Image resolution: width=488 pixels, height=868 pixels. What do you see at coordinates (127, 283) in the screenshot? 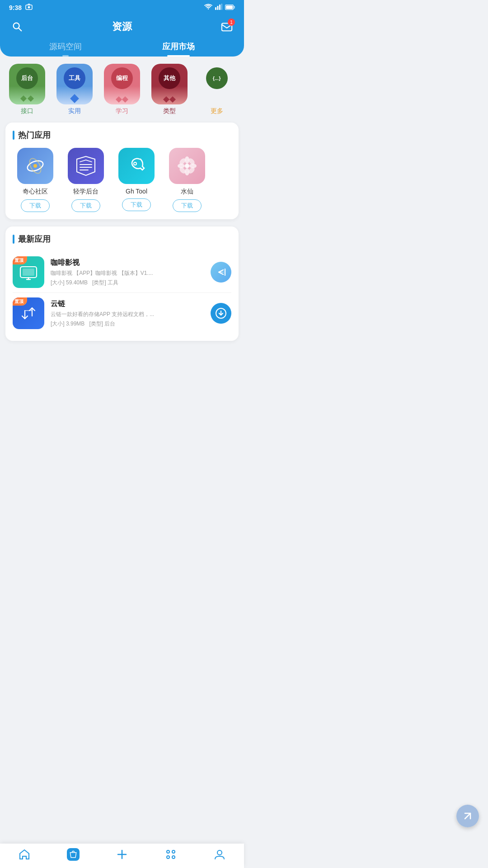
I see `kafei-meta: [大小] 59.40MB [类型] 工具` at bounding box center [127, 283].